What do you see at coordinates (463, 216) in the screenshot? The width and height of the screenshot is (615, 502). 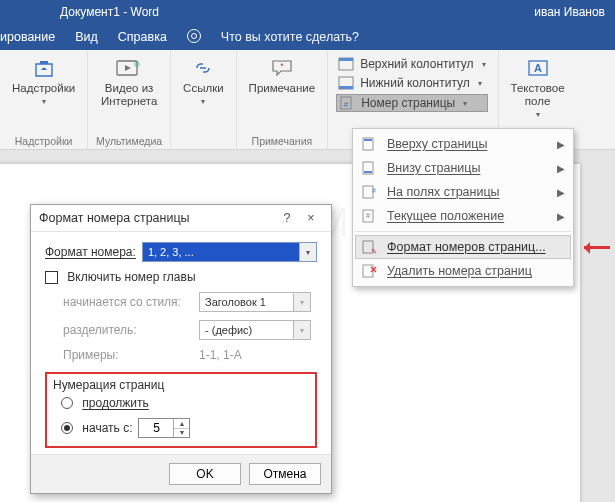 I see `menu-item-current: # Текущее положение ▶` at bounding box center [463, 216].